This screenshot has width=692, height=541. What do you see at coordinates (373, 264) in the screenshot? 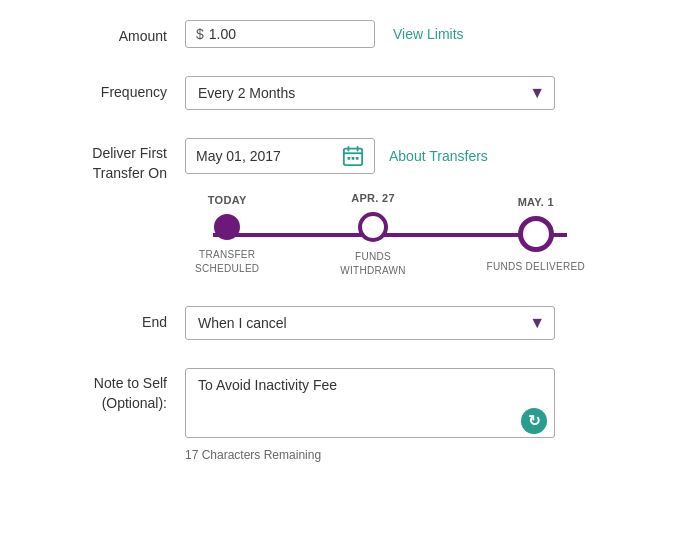
I see `node-label-apr27: FUNDSWITHDRAWN` at bounding box center [373, 264].